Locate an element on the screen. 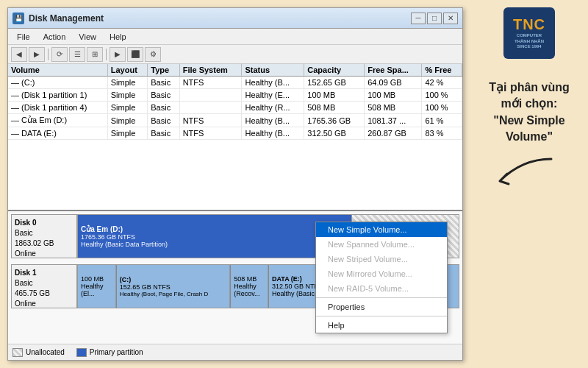  cell-0-7: 42 % is located at coordinates (442, 82).